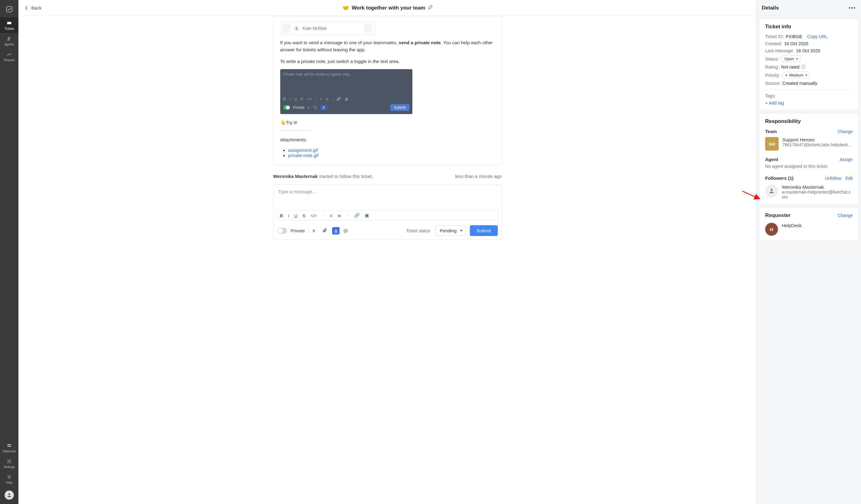  I want to click on private-label: Private, so click(298, 231).